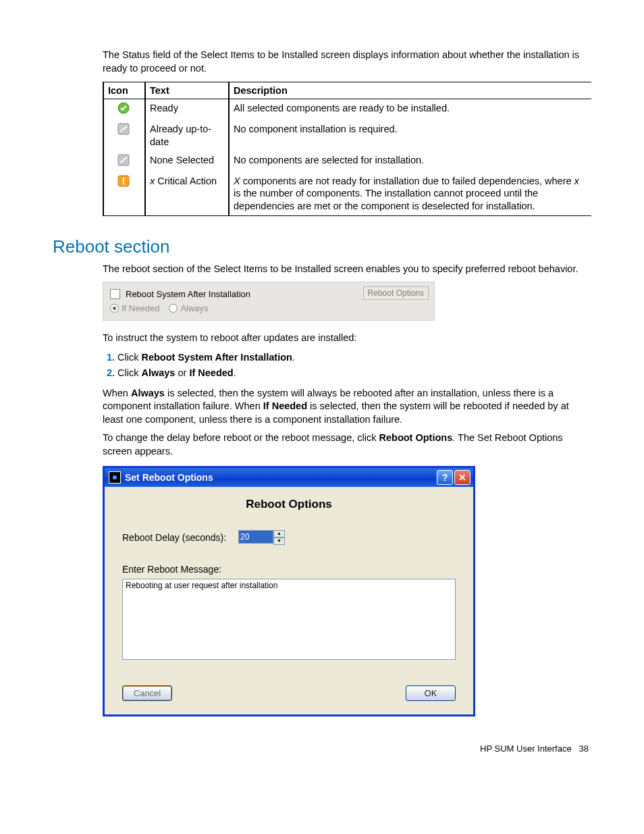  Describe the element at coordinates (256, 537) in the screenshot. I see `reboot-delay-input` at that location.